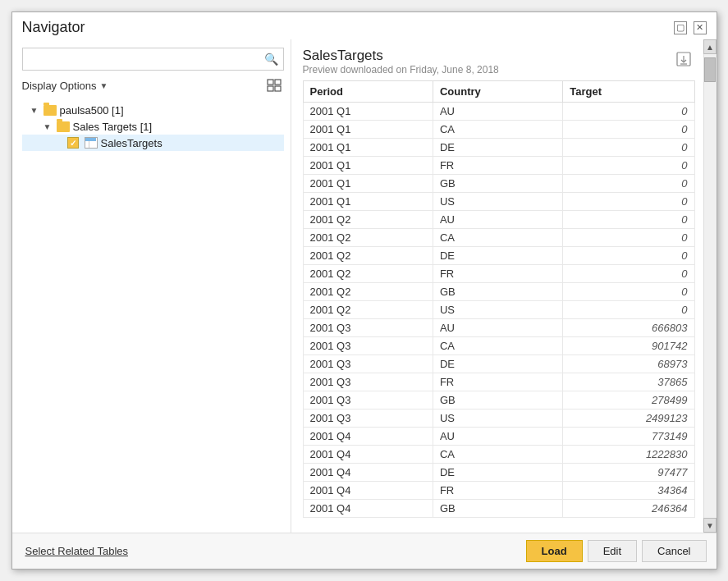 The image size is (728, 581). What do you see at coordinates (153, 143) in the screenshot?
I see `tree-item-salestargts-table: ✓ SalesTargets` at bounding box center [153, 143].